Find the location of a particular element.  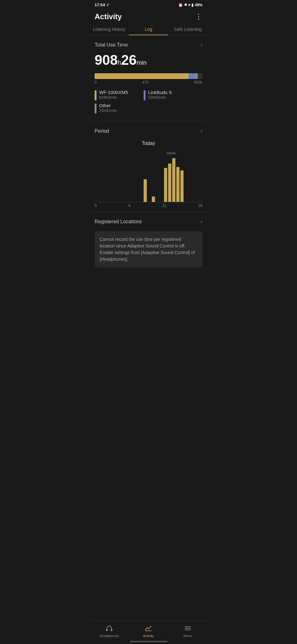

x-label-12: 12 is located at coordinates (164, 206).